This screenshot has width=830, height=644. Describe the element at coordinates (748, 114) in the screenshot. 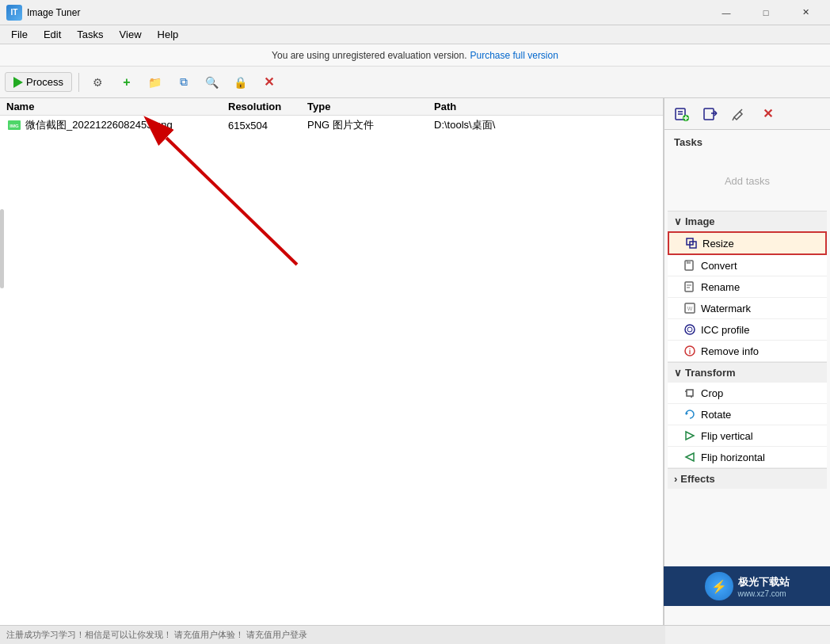

I see `right-toolbar: ✕` at that location.